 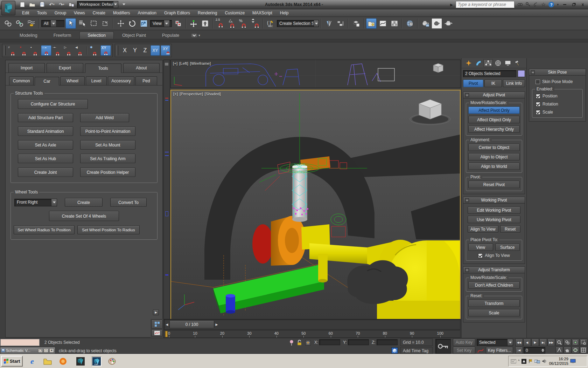 What do you see at coordinates (383, 23) in the screenshot?
I see `curve-editor-icon` at bounding box center [383, 23].